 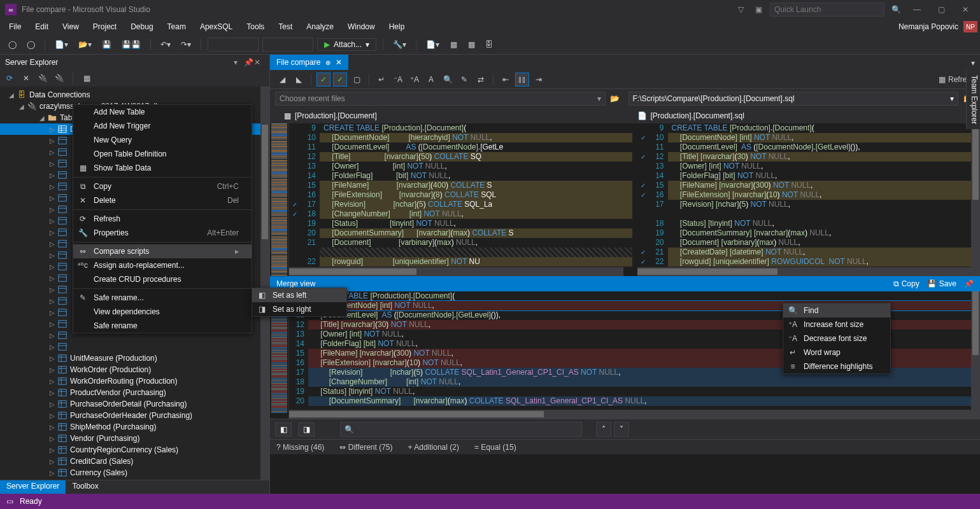 What do you see at coordinates (71, 27) in the screenshot?
I see `menu-view: View` at bounding box center [71, 27].